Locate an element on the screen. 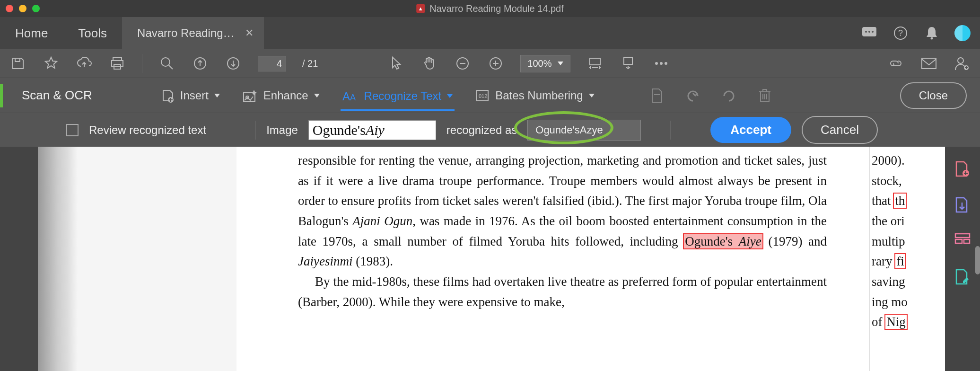 Image resolution: width=980 pixels, height=371 pixels. ocr-suspect-box: Nig is located at coordinates (896, 322).